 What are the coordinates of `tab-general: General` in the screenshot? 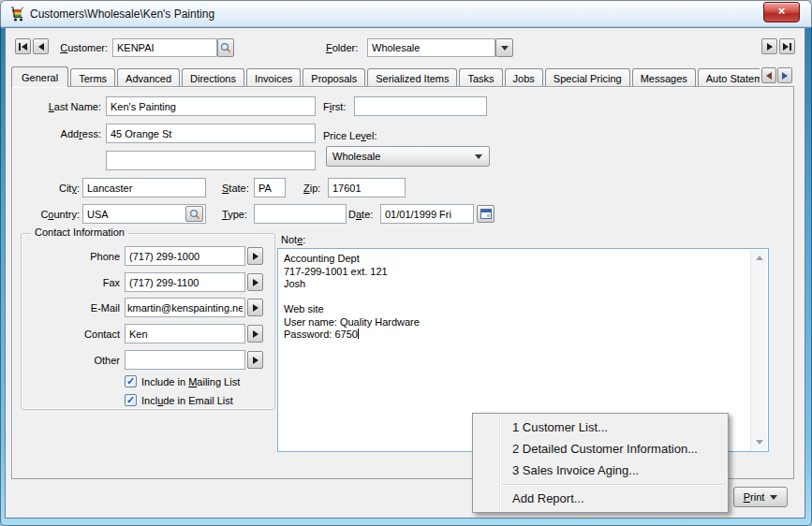 It's located at (39, 77).